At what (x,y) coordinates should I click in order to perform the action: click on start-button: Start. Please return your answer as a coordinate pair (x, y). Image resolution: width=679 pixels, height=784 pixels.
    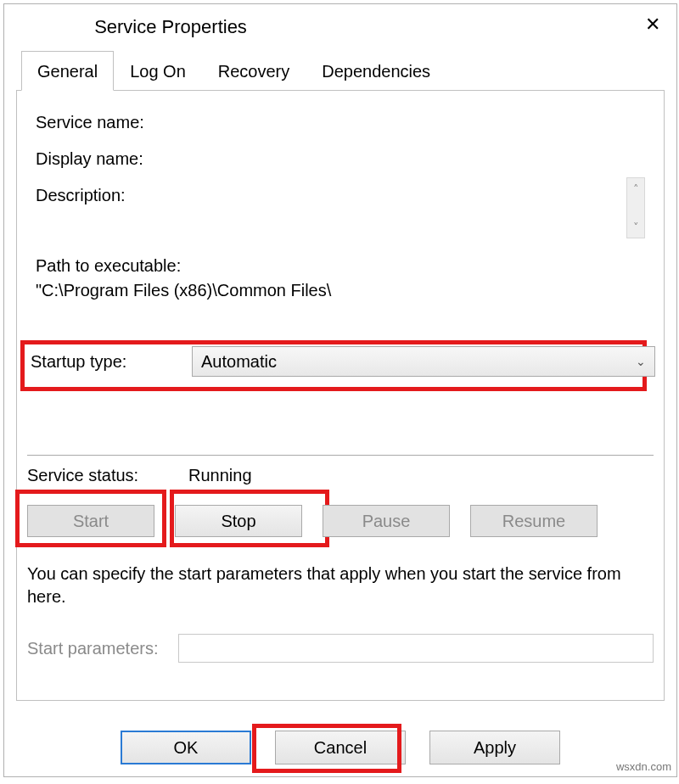
    Looking at the image, I should click on (91, 521).